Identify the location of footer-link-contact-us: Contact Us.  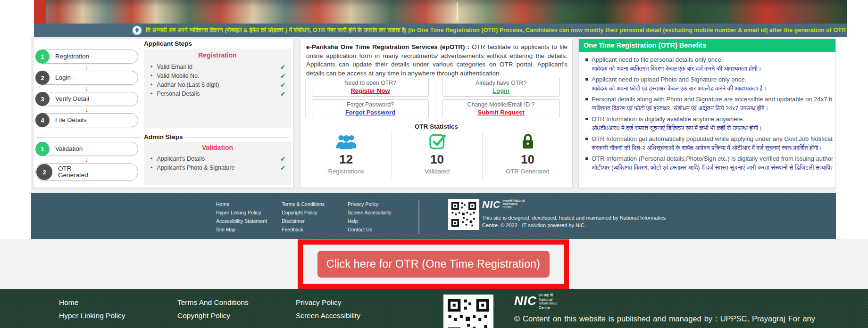
(360, 230).